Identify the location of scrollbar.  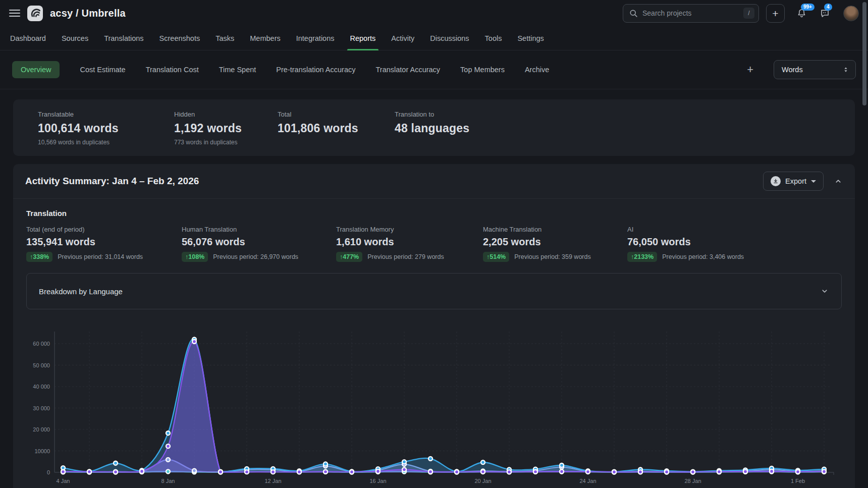
(864, 53).